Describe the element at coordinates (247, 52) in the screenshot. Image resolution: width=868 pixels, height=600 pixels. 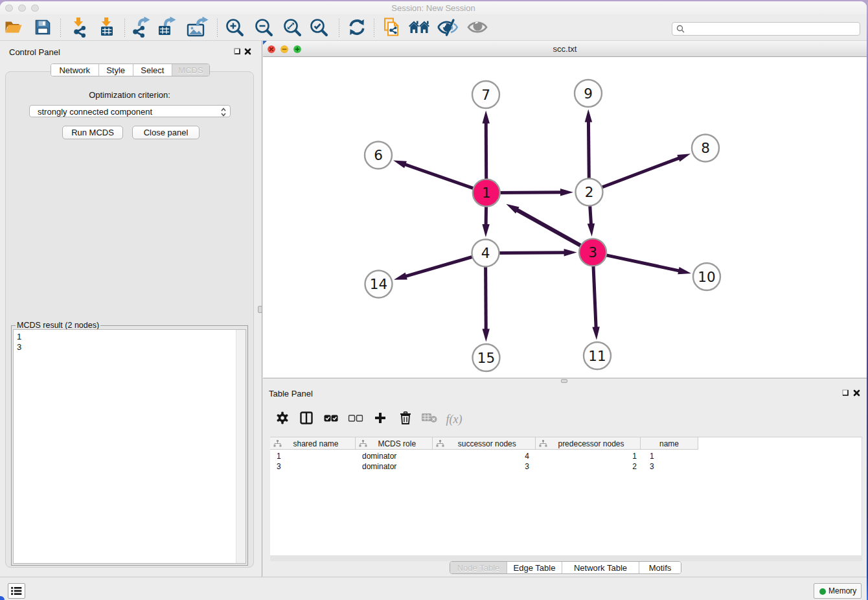
I see `close-panel-icon` at that location.